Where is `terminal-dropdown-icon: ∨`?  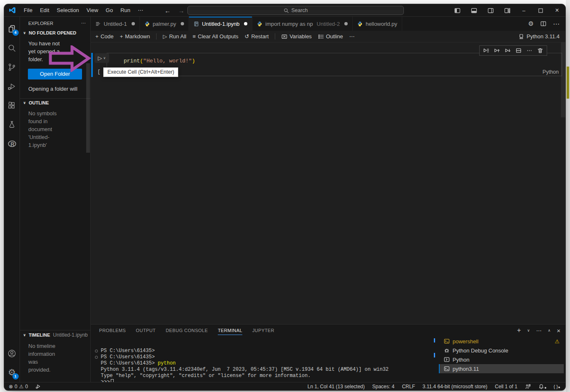 terminal-dropdown-icon: ∨ is located at coordinates (529, 330).